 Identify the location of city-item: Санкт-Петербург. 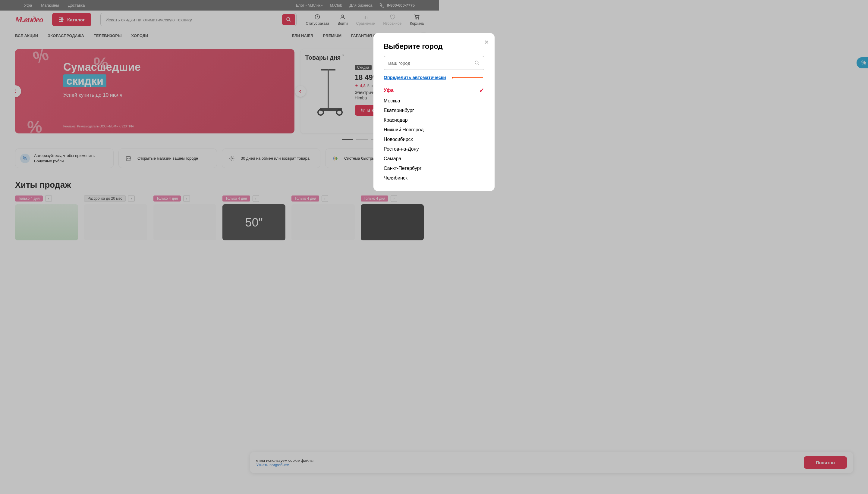
(411, 168).